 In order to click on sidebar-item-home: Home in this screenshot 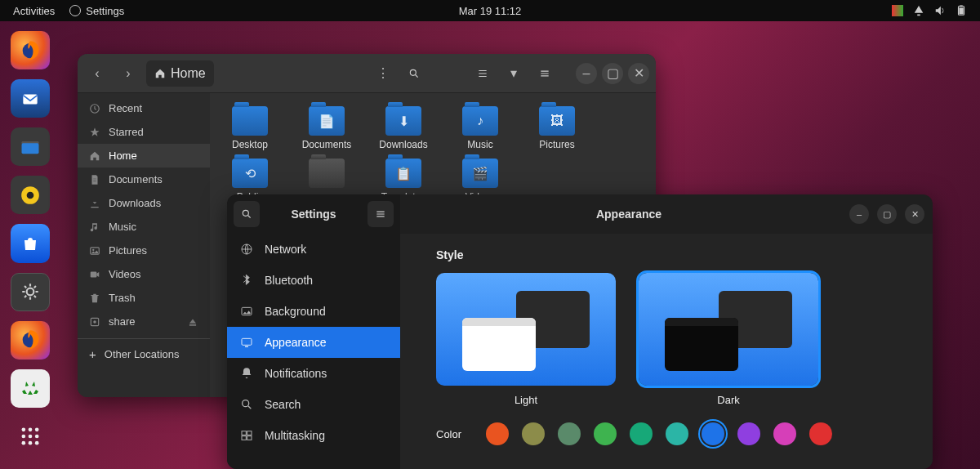, I will do `click(144, 155)`.